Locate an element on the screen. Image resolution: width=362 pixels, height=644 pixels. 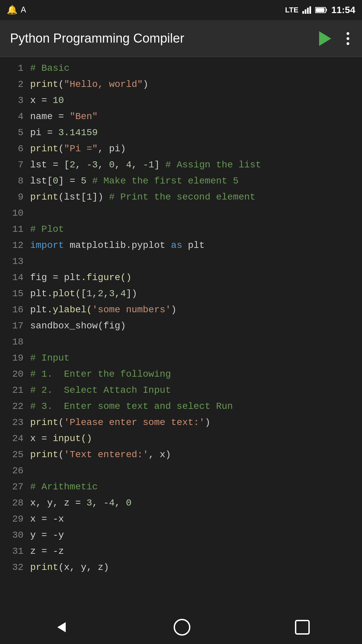
line-code: print('Please enter some text:') is located at coordinates (196, 423).